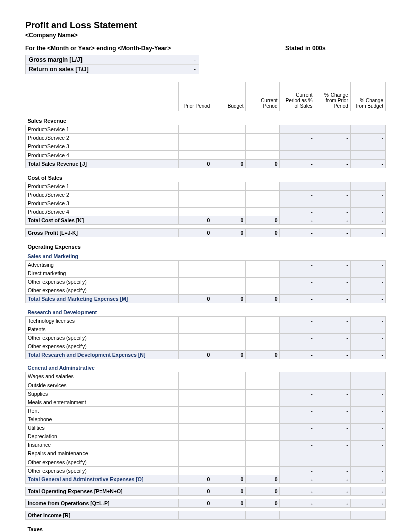  Describe the element at coordinates (205, 25) in the screenshot. I see `page-title: Profit and Loss Statement` at that location.